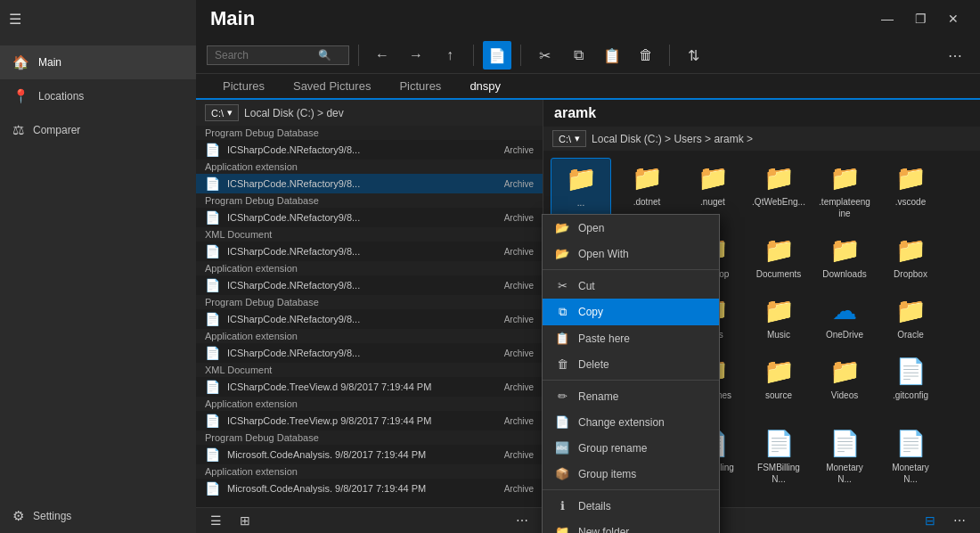  Describe the element at coordinates (522, 521) in the screenshot. I see `more-options-button: ⋯` at that location.